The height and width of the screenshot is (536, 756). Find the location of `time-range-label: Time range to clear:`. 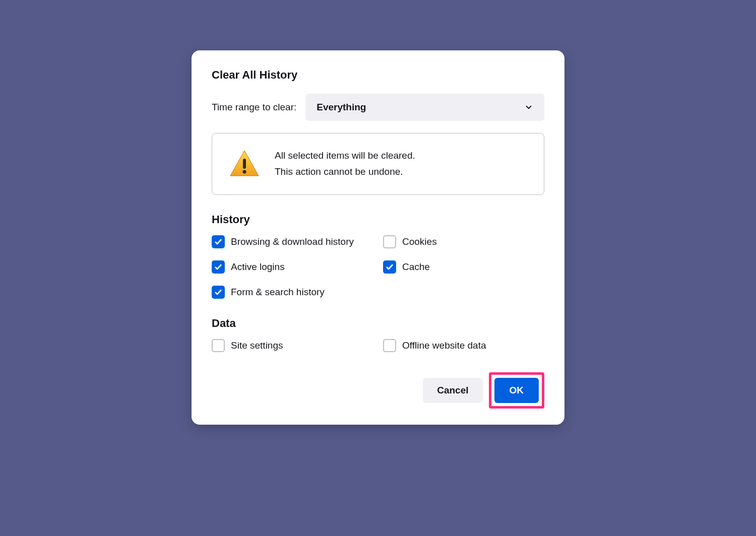

time-range-label: Time range to clear: is located at coordinates (254, 107).